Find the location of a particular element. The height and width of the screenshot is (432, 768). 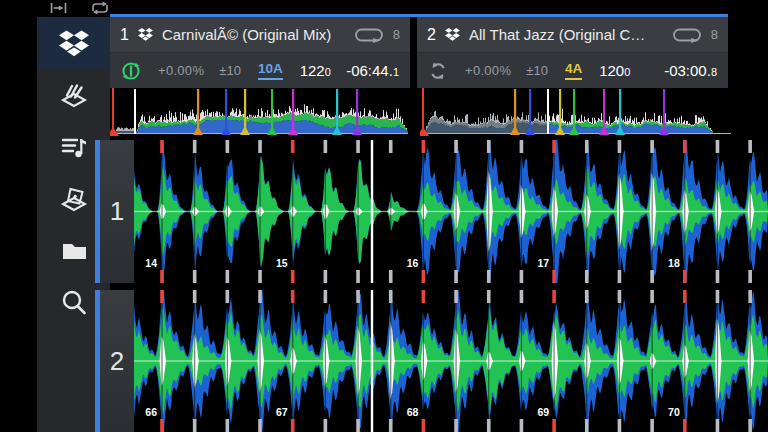

beat-number: 66 is located at coordinates (151, 412).